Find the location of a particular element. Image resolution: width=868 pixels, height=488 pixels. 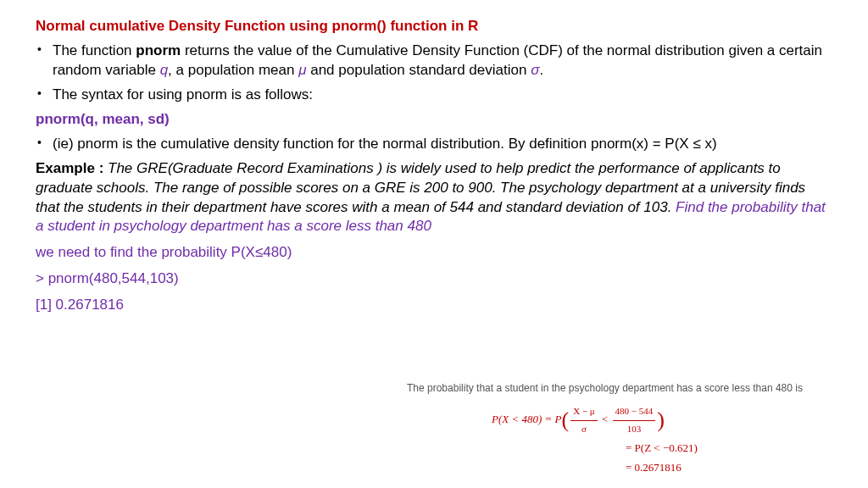

frac-den: σ is located at coordinates (584, 430).